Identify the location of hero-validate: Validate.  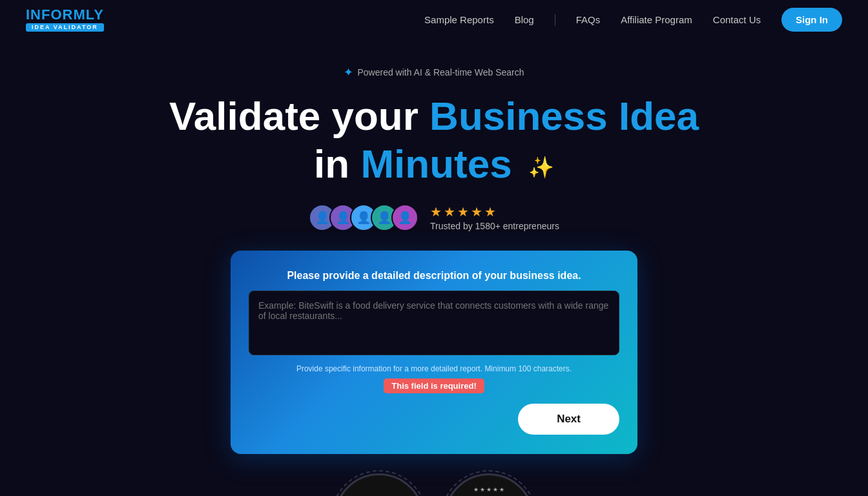
(245, 116).